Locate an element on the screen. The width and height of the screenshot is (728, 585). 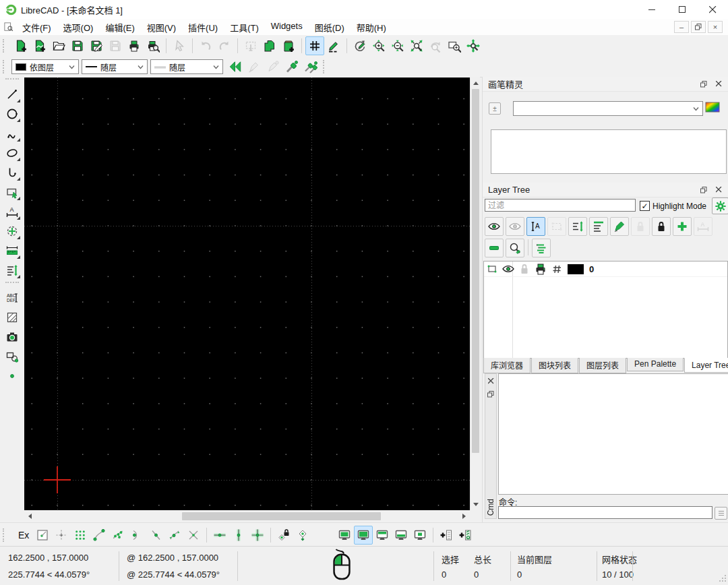
undo-button is located at coordinates (206, 46).